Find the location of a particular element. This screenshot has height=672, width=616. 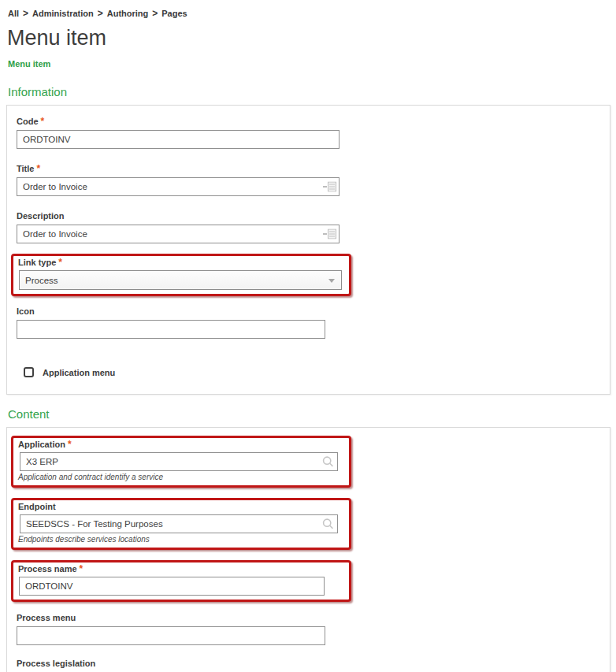

highlight-endpoint: Endpoint Endpoints describe services loc… is located at coordinates (181, 524).